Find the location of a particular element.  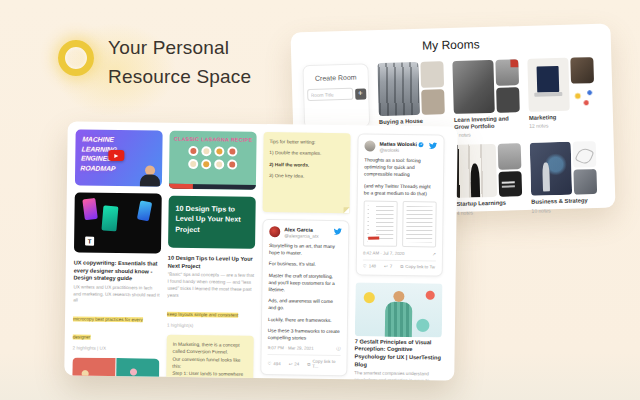

design-tips-cover-card: 10 Design Tips to Level Up Your Next Pro… is located at coordinates (212, 222).